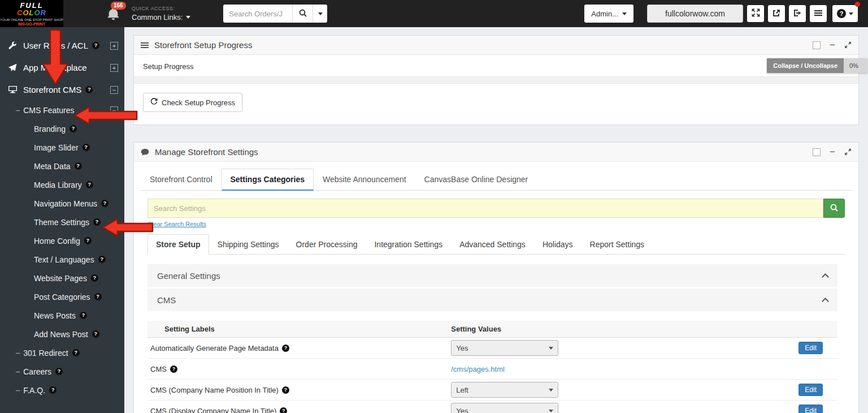 This screenshot has height=413, width=868. Describe the element at coordinates (756, 14) in the screenshot. I see `fullscreen-button` at that location.